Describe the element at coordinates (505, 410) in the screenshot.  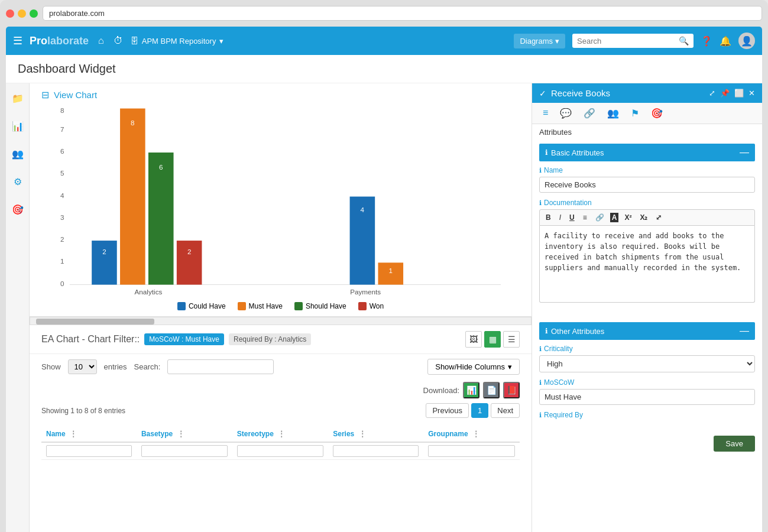
I see `next-button: Next` at that location.